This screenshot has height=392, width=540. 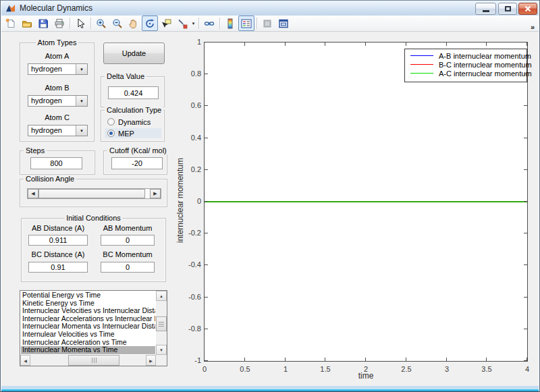 I want to click on brush-data-button, so click(x=182, y=23).